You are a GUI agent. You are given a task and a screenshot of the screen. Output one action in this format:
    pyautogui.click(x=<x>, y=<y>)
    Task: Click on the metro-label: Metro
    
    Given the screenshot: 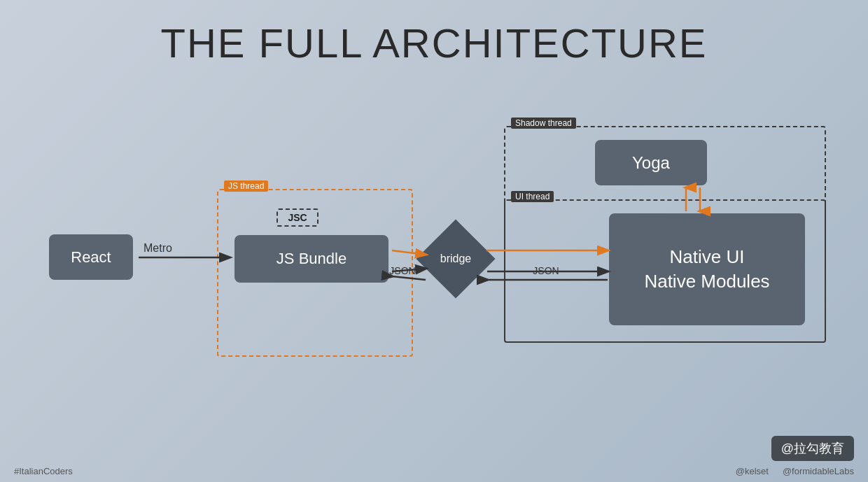 What is the action you would take?
    pyautogui.click(x=158, y=248)
    